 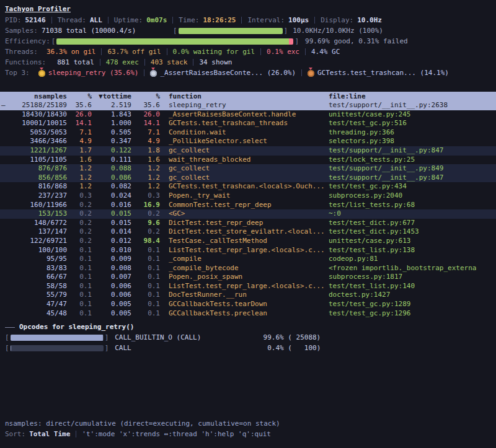 I want to click on table-row: 55/790.10.0060.1DocTestRunner.__rundocte…, so click(x=248, y=295).